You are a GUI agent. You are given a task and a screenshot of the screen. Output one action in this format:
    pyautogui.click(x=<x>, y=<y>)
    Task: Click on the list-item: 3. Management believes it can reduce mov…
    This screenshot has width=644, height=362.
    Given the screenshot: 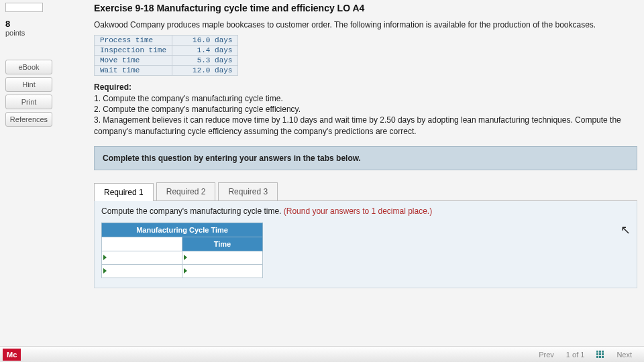 What is the action you would take?
    pyautogui.click(x=366, y=125)
    